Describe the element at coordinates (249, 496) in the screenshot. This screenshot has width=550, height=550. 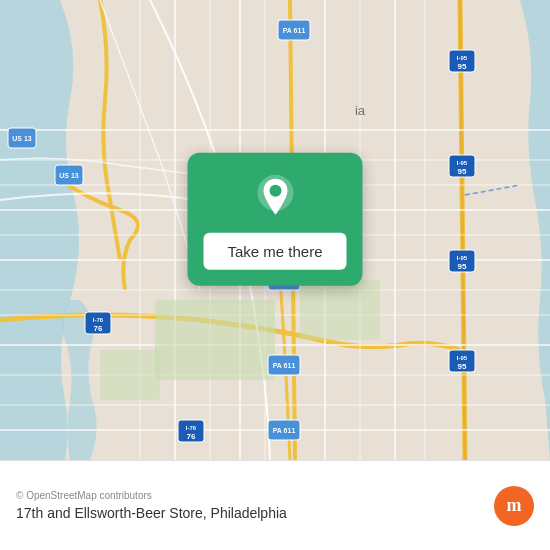
I see `copyright-text: © OpenStreetMap contributors` at that location.